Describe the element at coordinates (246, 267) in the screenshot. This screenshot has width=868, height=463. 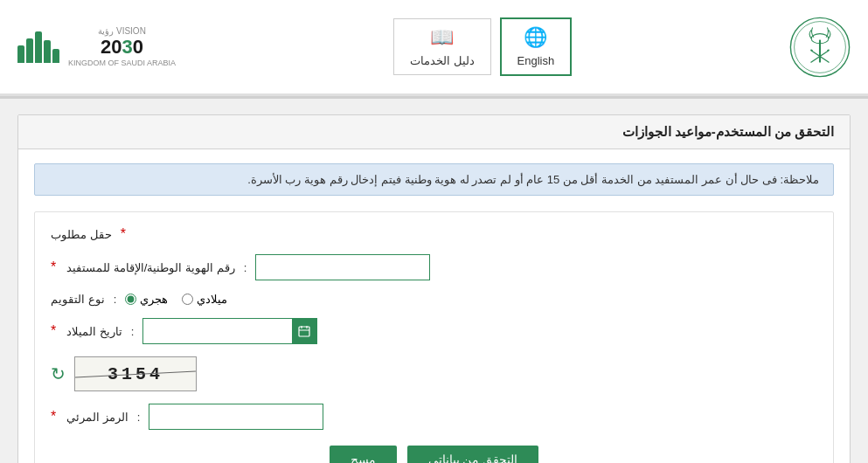
I see `id-colon: :` at that location.